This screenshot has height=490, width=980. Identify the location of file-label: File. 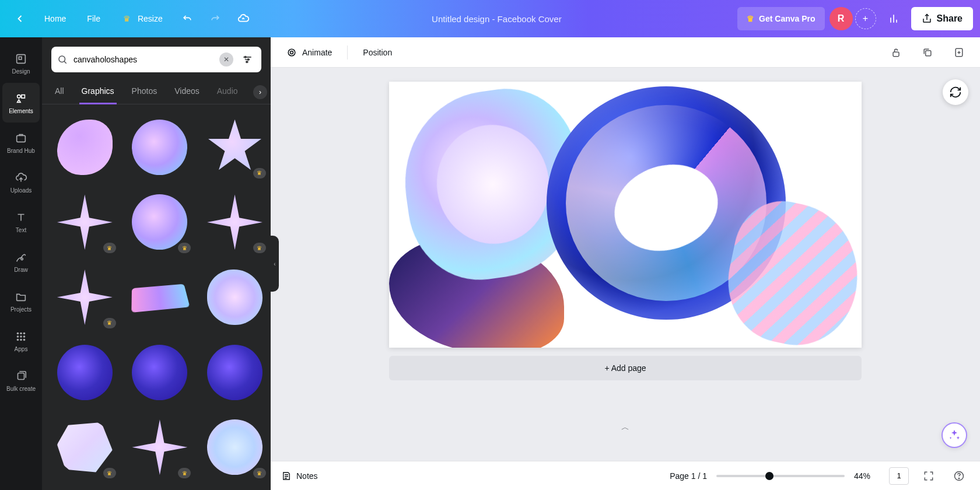
(93, 19).